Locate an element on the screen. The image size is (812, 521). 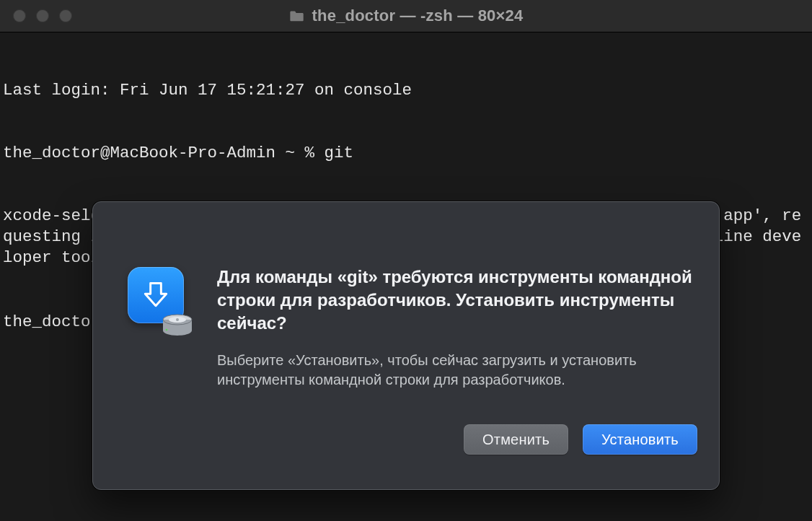
terminal-line: the_doctor@MacBook-Pro-Admin ~ % git is located at coordinates (406, 153).